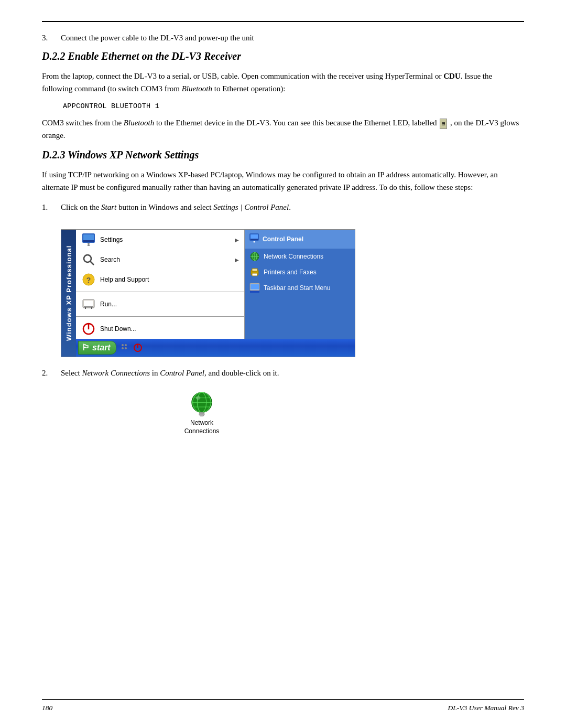  Describe the element at coordinates (102, 348) in the screenshot. I see `start-label: start` at that location.